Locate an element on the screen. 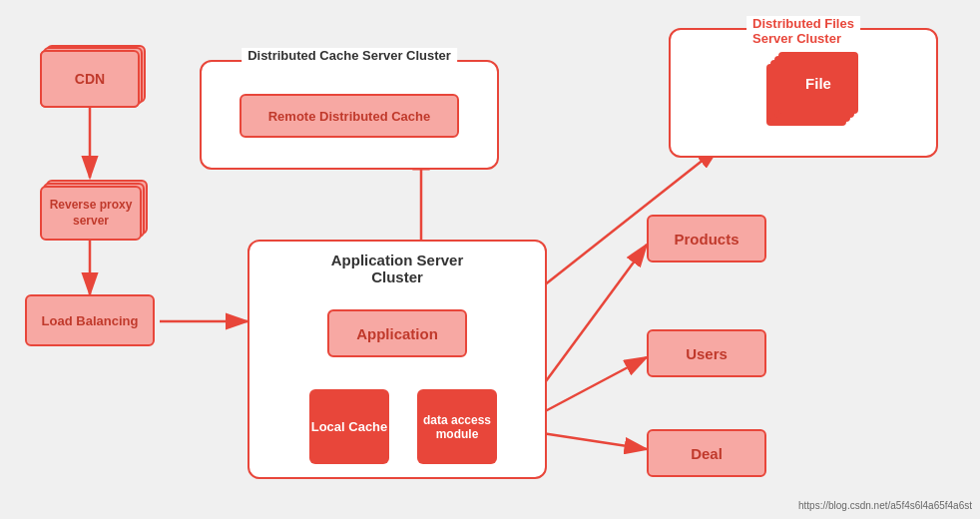  file-label: File is located at coordinates (818, 84).